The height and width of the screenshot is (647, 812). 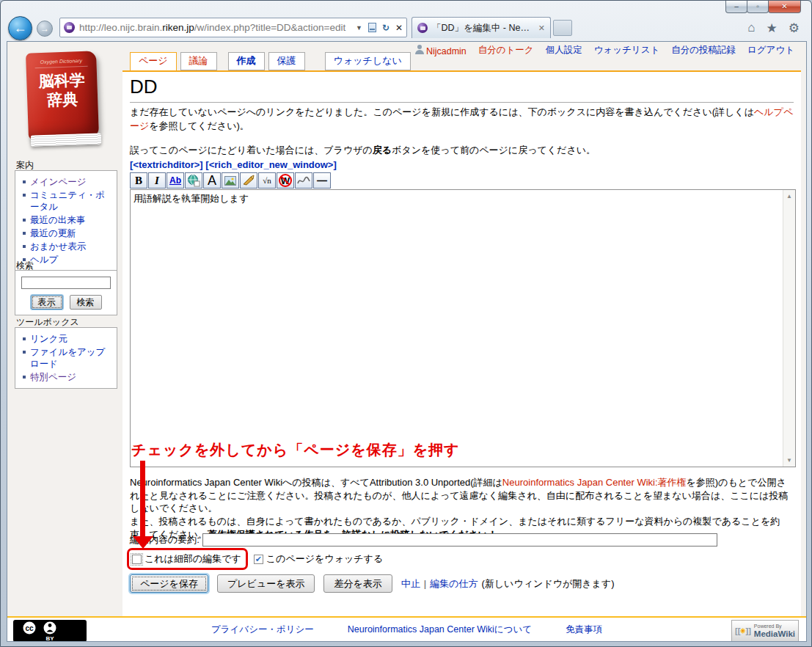 What do you see at coordinates (563, 28) in the screenshot?
I see `new-tab-button` at bounding box center [563, 28].